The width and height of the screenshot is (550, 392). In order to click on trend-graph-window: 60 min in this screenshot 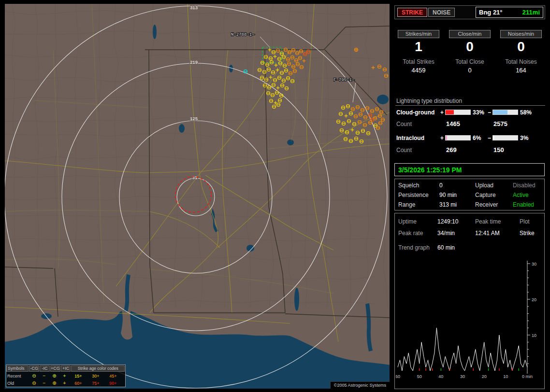, I will do `click(446, 248)`.